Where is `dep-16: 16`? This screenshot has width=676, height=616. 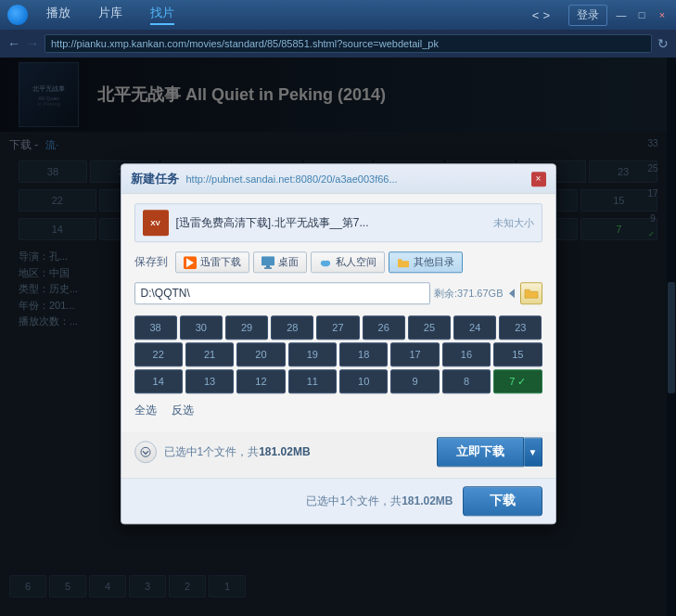
dep-16: 16 is located at coordinates (466, 354).